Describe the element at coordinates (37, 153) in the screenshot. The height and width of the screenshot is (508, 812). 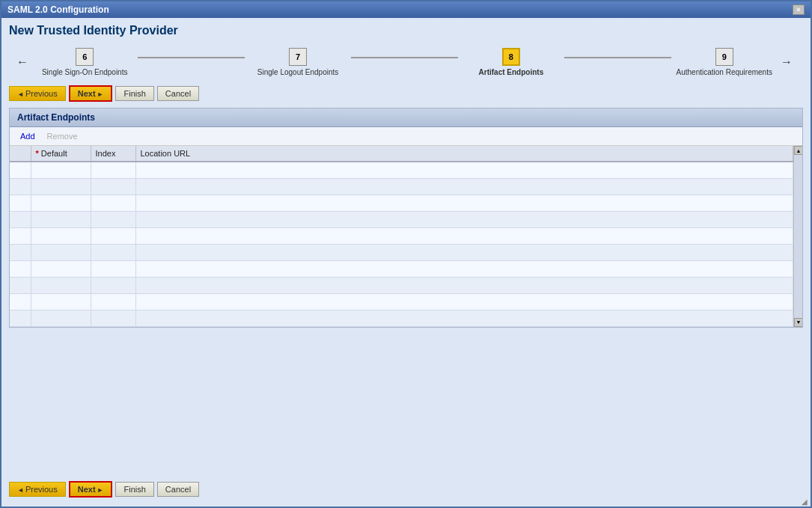
I see `required-star: *` at that location.